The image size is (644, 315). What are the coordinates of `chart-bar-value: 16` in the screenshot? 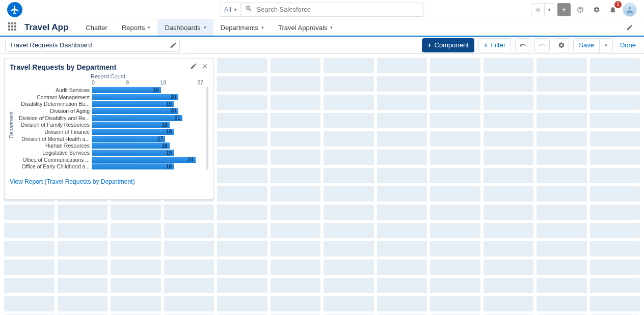 It's located at (156, 90).